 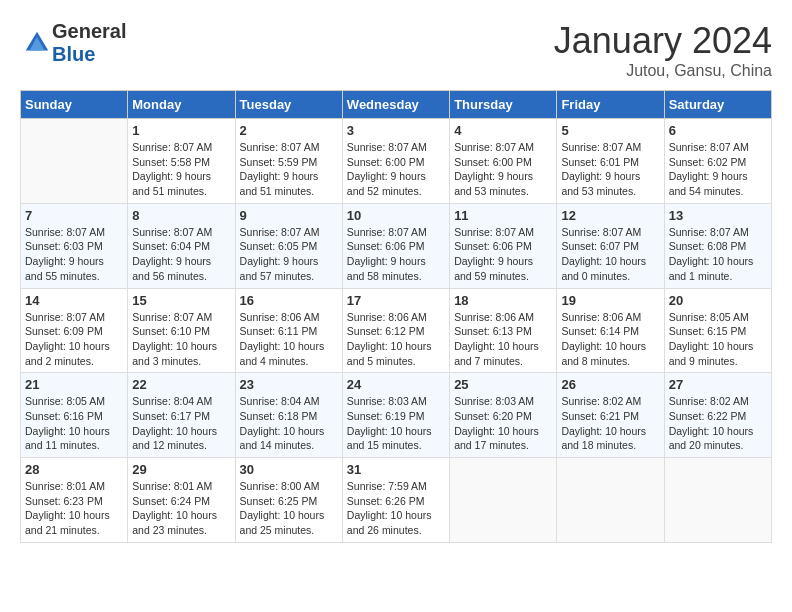 I want to click on day-info: Sunrise: 8:06 AMSunset: 6:14 PMDaylight:…, so click(x=610, y=340).